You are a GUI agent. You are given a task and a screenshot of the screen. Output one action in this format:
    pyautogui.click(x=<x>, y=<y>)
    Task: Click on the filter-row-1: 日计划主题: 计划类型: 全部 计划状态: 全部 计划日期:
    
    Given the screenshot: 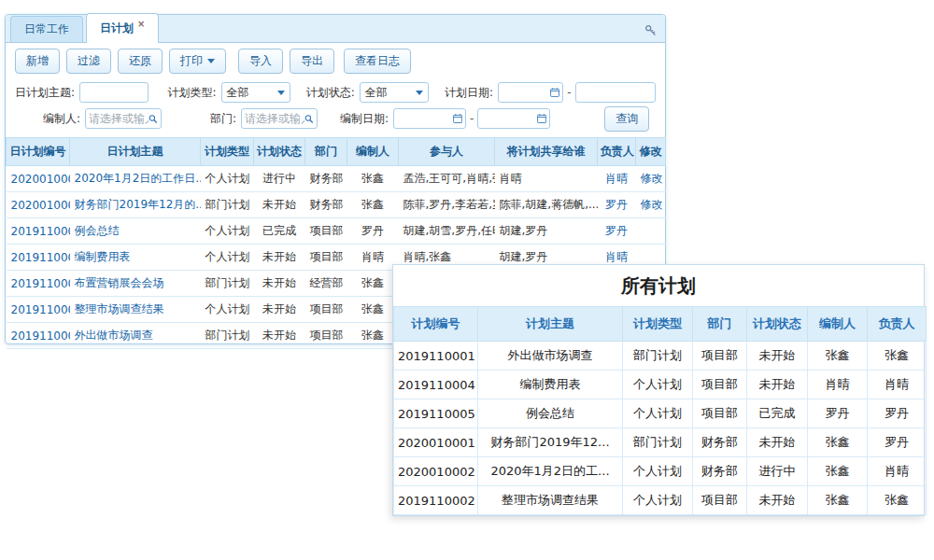 What is the action you would take?
    pyautogui.click(x=335, y=92)
    